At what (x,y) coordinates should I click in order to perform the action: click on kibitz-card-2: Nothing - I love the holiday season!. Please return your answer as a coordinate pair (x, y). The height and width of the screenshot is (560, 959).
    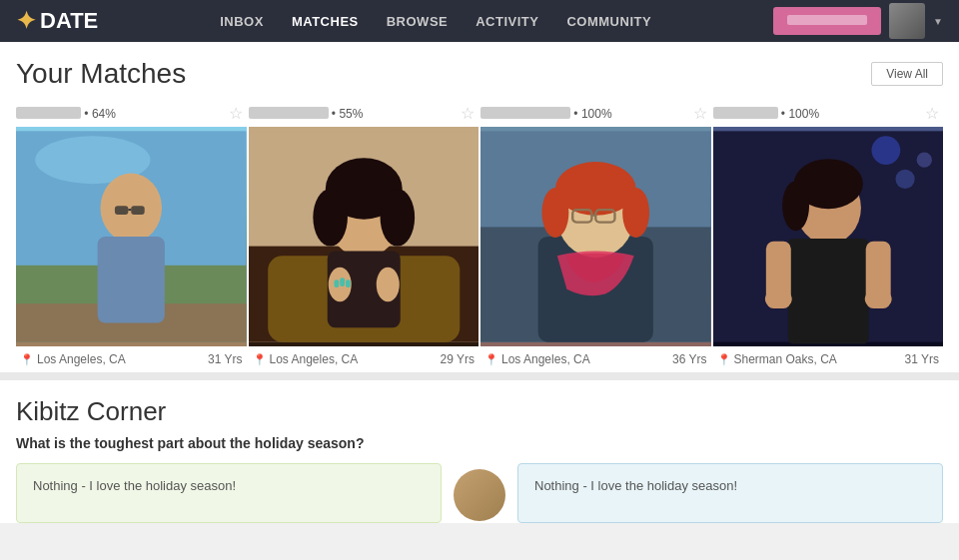
    Looking at the image, I should click on (730, 493).